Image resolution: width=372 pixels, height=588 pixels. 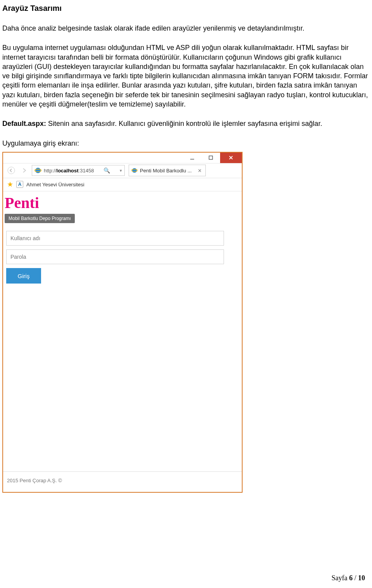 I want to click on url-host: localhost, so click(x=67, y=170).